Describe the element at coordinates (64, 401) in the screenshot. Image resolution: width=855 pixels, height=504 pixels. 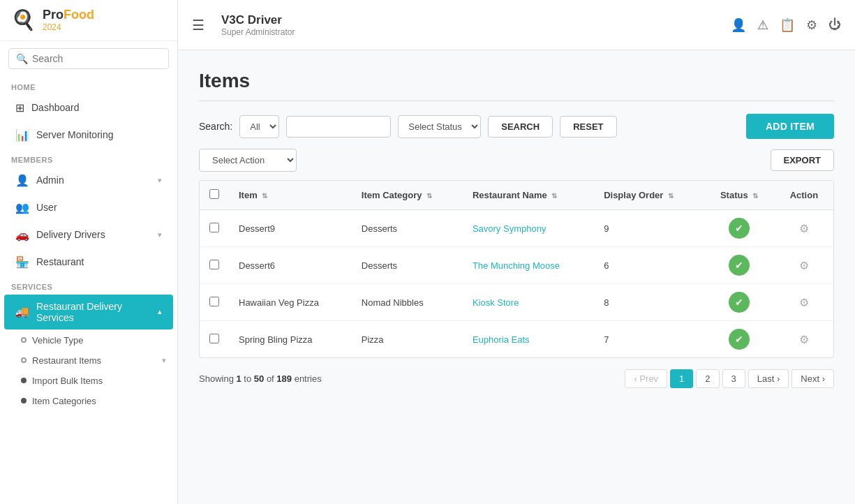
I see `subnav-item-label: Item Categories` at that location.